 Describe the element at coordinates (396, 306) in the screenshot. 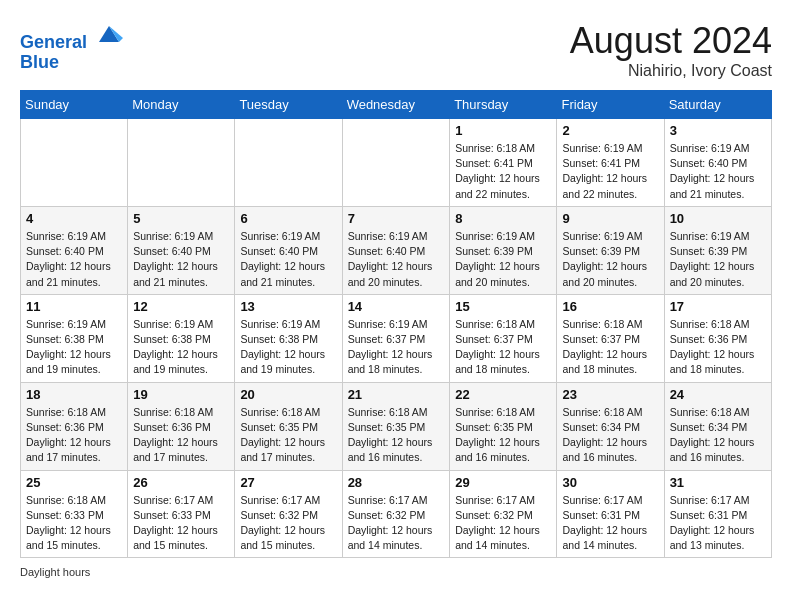

I see `day-number: 14` at that location.